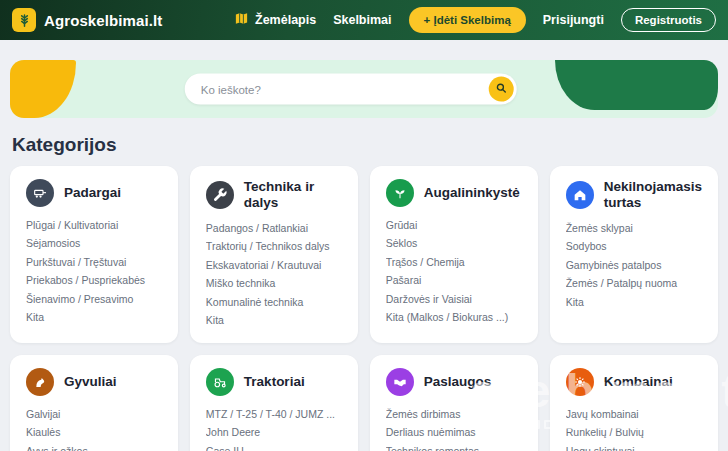 Image resolution: width=728 pixels, height=451 pixels. I want to click on subcategory-link: Case IH, so click(274, 446).